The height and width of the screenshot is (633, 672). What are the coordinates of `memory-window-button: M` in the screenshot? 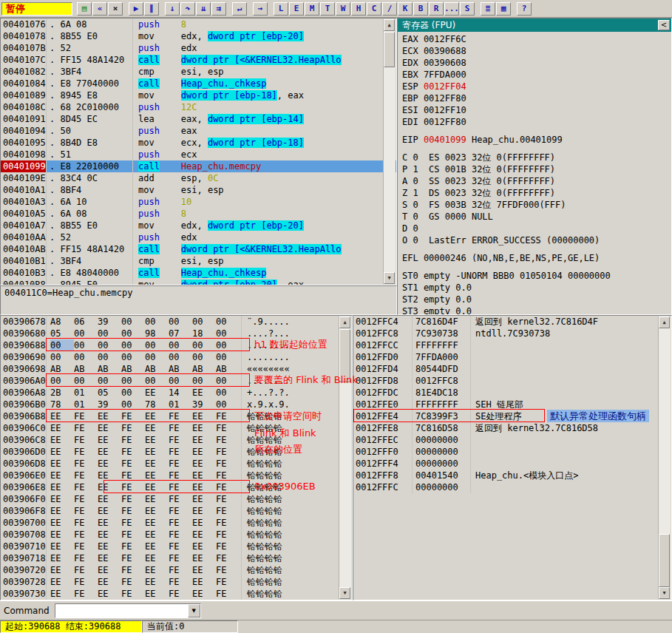 It's located at (312, 9).